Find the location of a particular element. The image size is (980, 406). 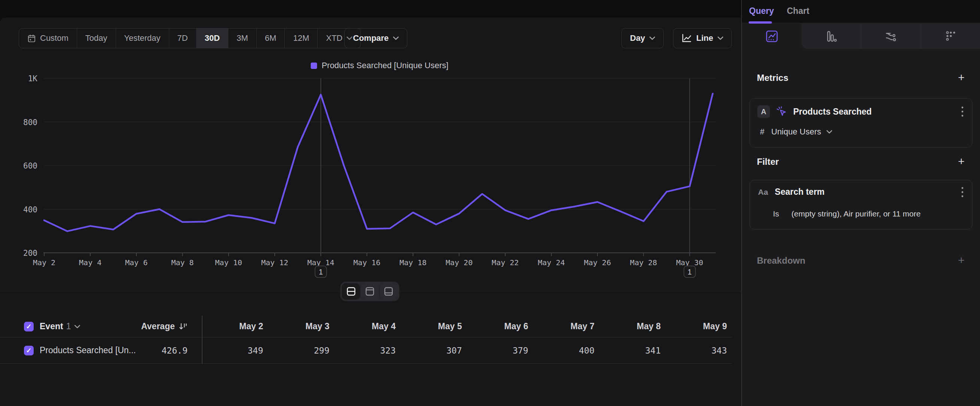

value-cell: 299 is located at coordinates (301, 351).